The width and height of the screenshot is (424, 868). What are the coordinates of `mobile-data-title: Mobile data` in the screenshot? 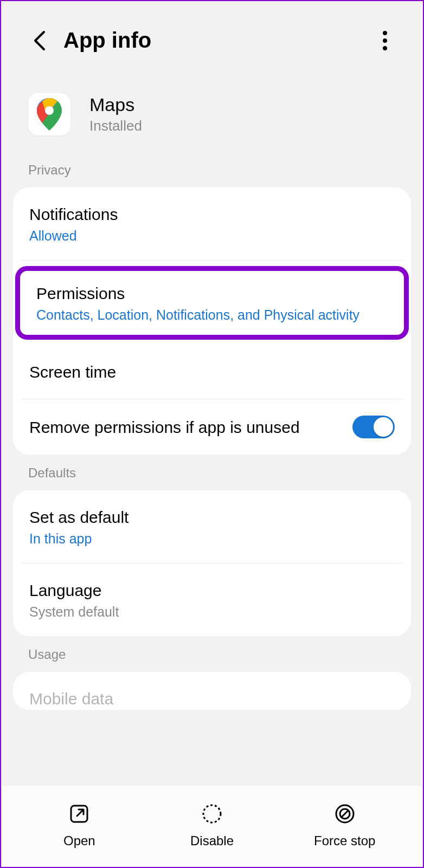 It's located at (212, 699).